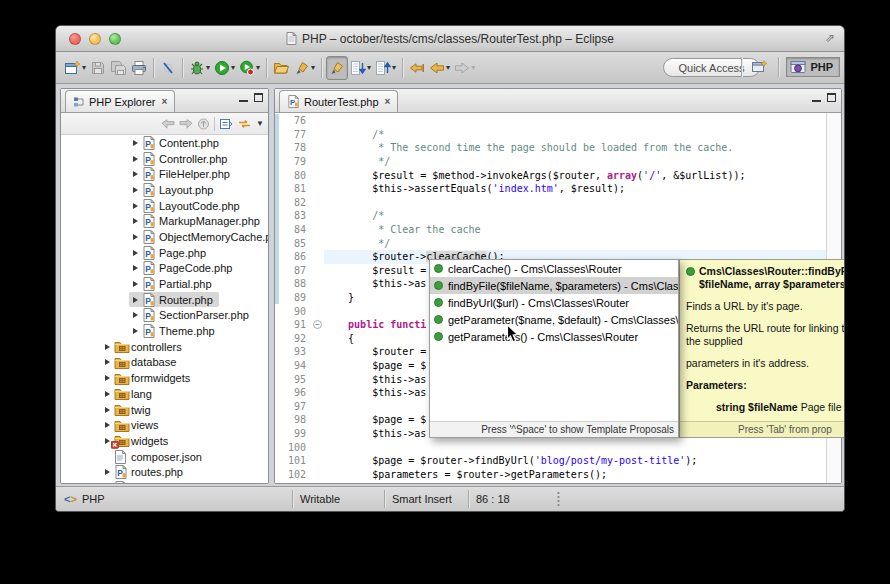  I want to click on view-menu-icon: ▼, so click(260, 124).